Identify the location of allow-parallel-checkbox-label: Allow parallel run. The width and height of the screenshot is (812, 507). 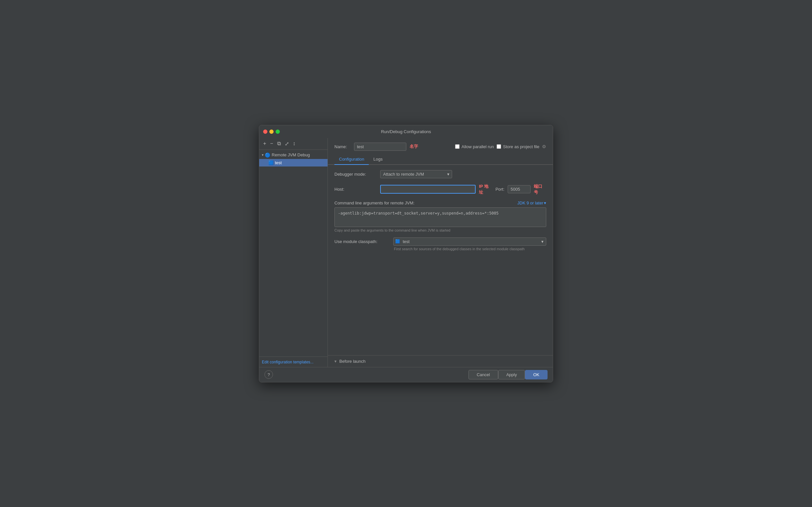
(475, 147).